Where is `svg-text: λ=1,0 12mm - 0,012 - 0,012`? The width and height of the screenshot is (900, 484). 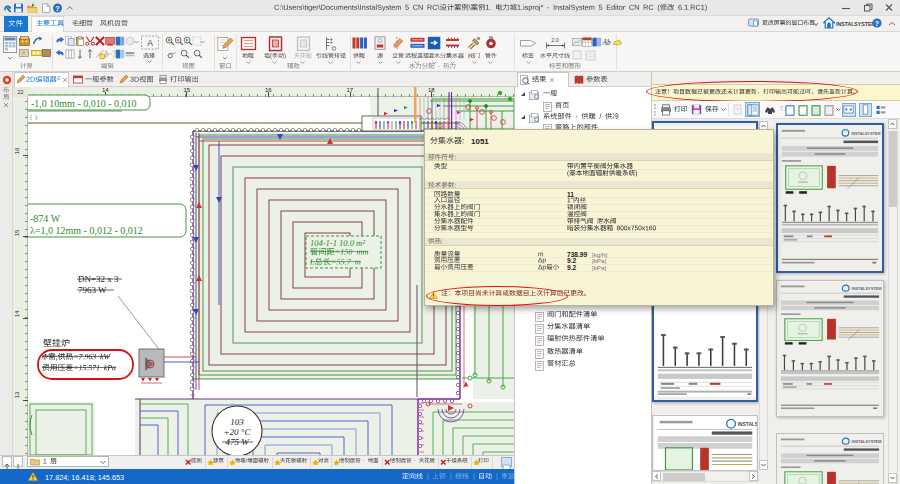
svg-text: λ=1,0 12mm - 0,012 - 0,012 is located at coordinates (86, 230).